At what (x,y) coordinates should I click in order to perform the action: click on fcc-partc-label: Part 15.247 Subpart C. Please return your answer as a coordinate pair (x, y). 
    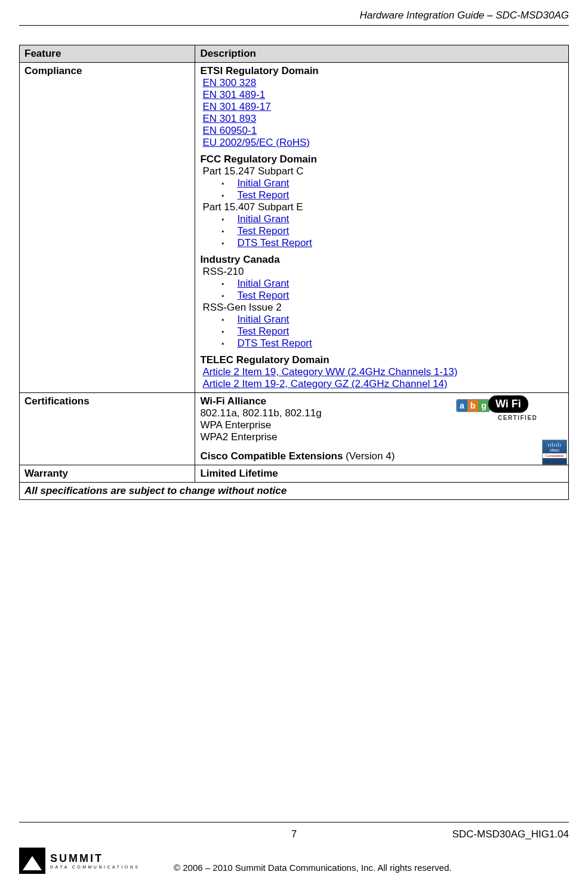
    Looking at the image, I should click on (382, 171).